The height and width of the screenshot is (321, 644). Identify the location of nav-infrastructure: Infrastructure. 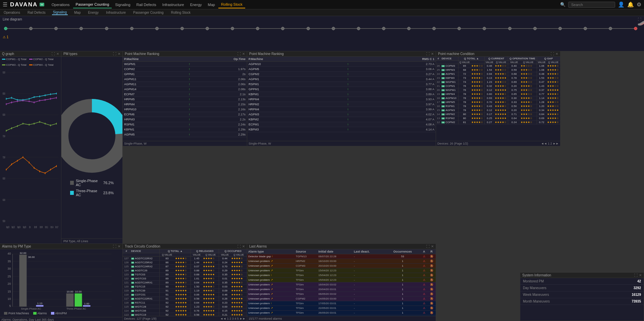
(173, 5).